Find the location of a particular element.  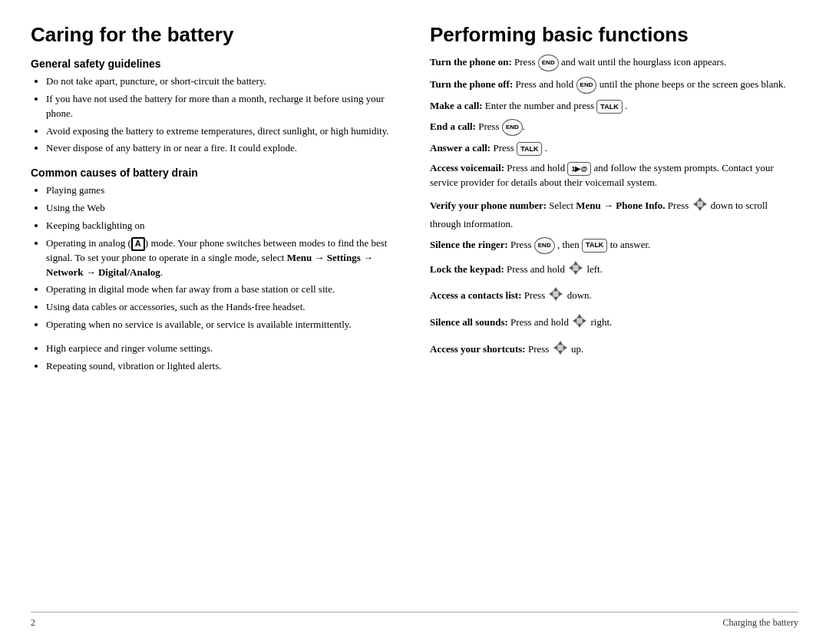

section2-list: Playing games Using the Web Keeping back… is located at coordinates (215, 258).